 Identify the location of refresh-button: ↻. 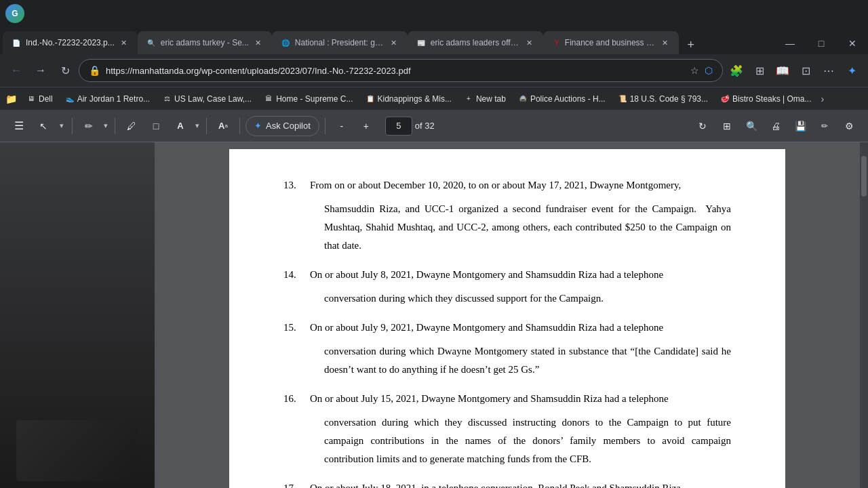
(65, 70).